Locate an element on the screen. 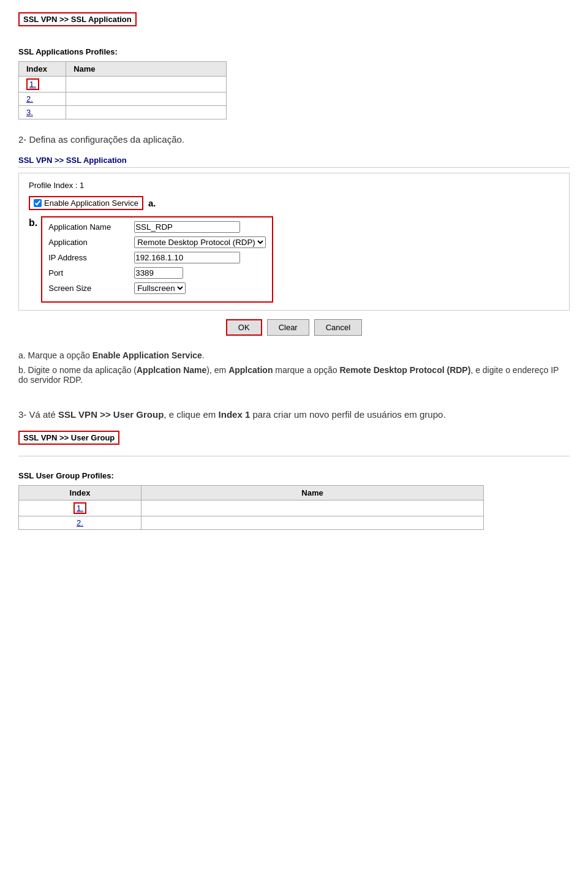  form-row-port: Port is located at coordinates (157, 273).